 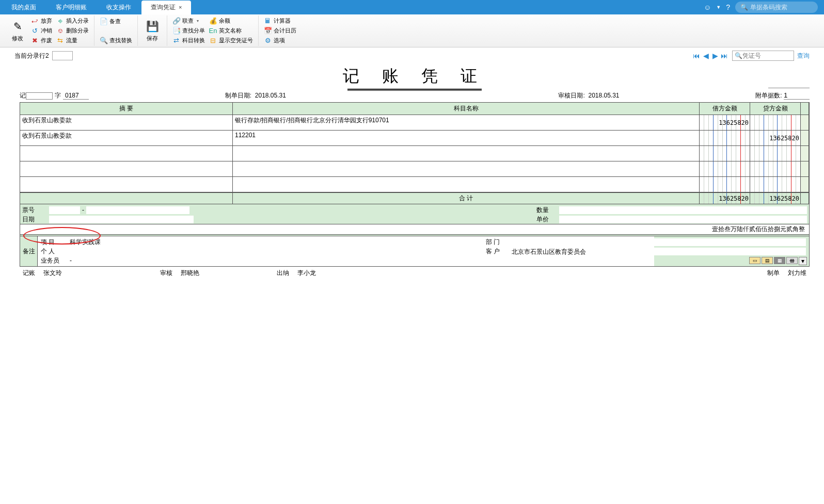 What do you see at coordinates (777, 7) in the screenshot?
I see `global-search: 🔍` at bounding box center [777, 7].